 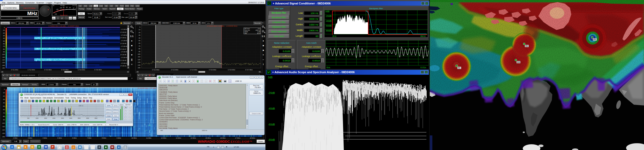 What do you see at coordinates (328, 67) in the screenshot?
I see `svg-text: 0ns` at bounding box center [328, 67].